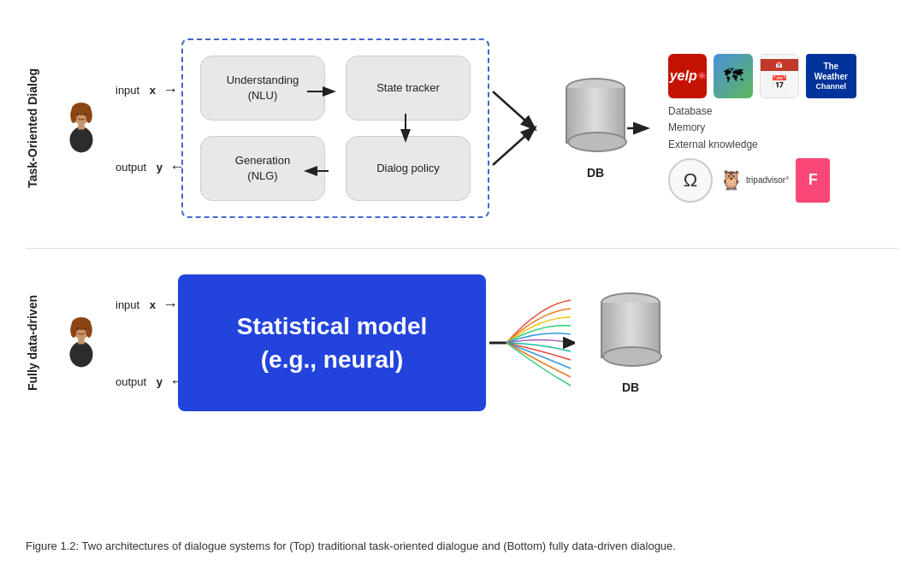 The image size is (924, 566). Describe the element at coordinates (762, 180) in the screenshot. I see `services-bottom-logos: Ω 🦉 tripadvisor° F` at that location.